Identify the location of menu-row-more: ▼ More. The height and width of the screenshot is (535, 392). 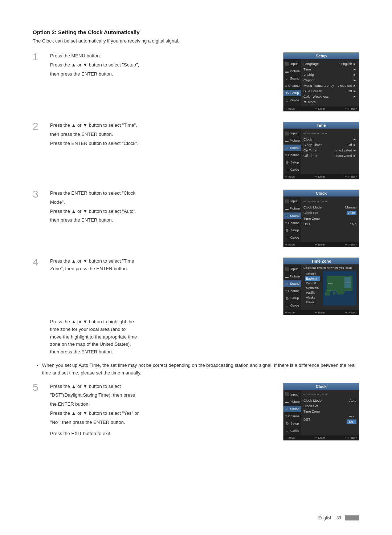
(330, 102).